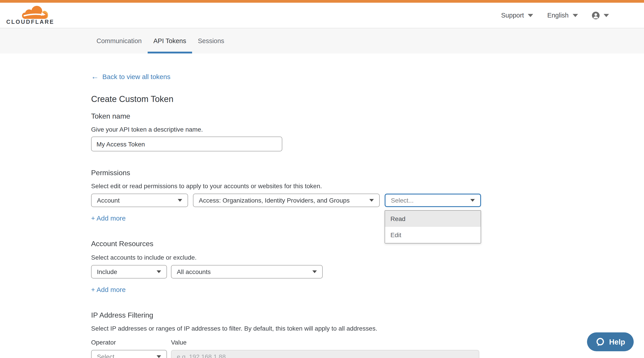 The image size is (644, 358). What do you see at coordinates (179, 342) in the screenshot?
I see `value-label: Value` at bounding box center [179, 342].